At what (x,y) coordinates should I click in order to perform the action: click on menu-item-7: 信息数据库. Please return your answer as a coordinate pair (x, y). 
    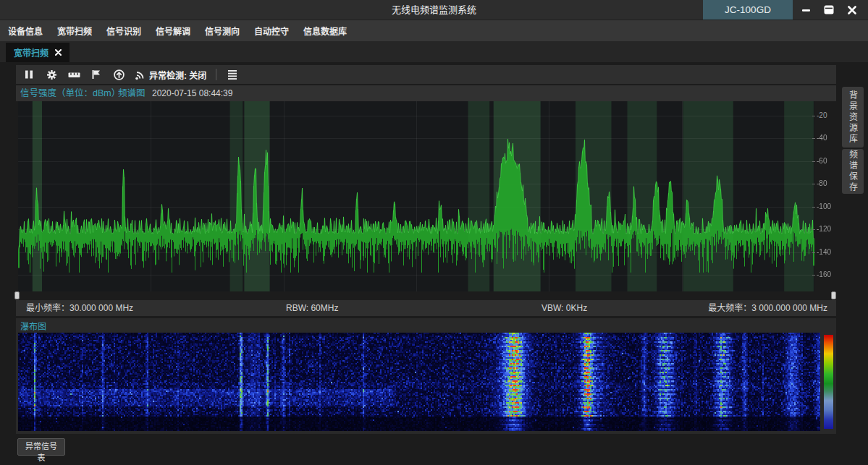
    Looking at the image, I should click on (325, 30).